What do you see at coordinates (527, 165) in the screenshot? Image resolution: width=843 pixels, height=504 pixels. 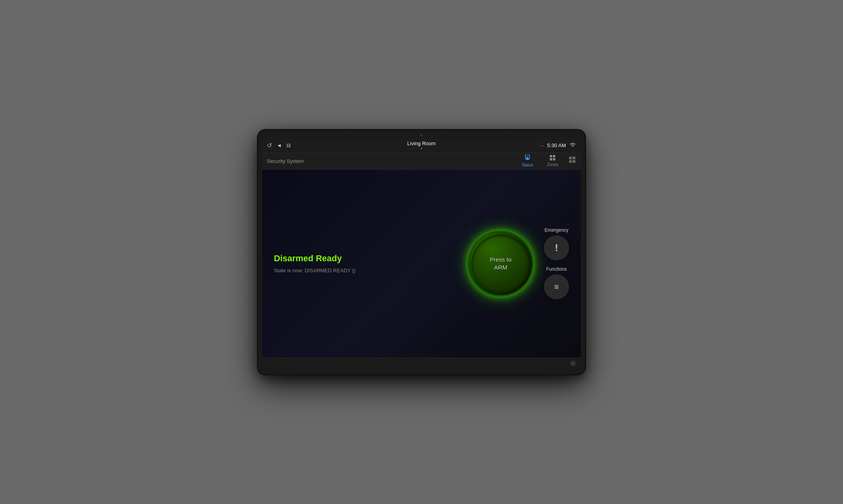 I see `status-tab-label: Status` at bounding box center [527, 165].